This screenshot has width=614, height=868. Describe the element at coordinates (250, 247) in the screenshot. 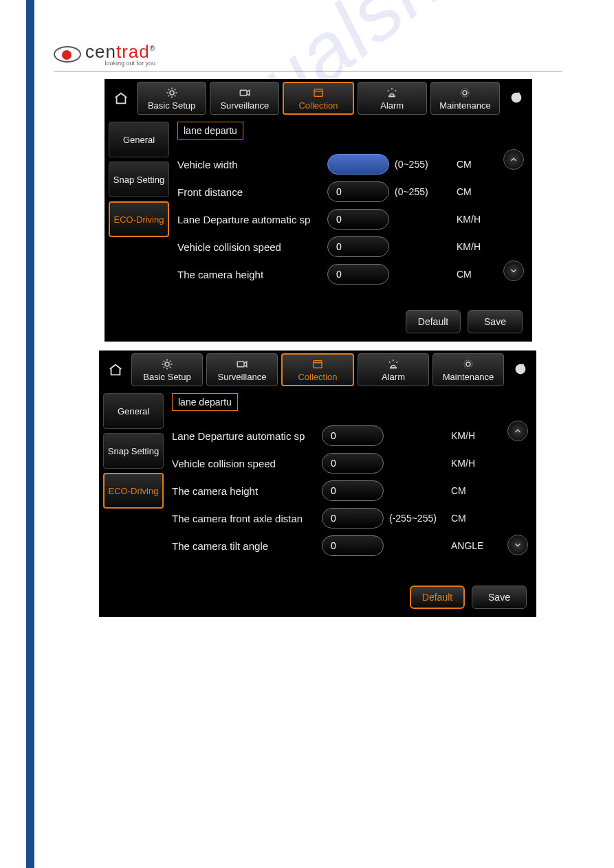

I see `field-label: Vehicle collision speed` at that location.